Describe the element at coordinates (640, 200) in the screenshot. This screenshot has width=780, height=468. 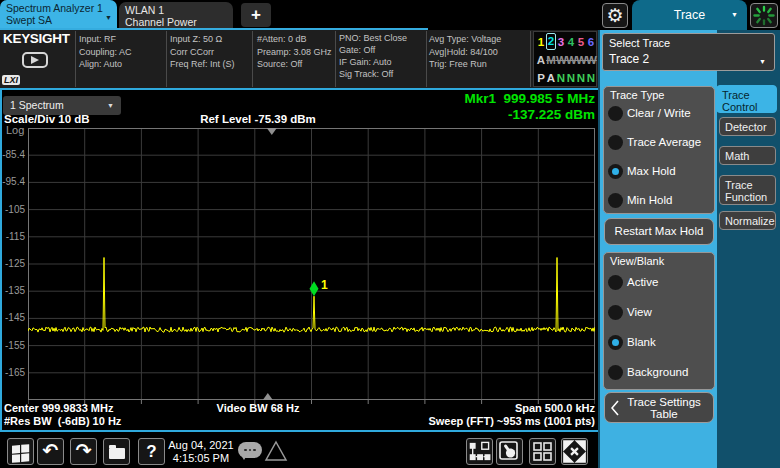
I see `radio-min-hold: Min Hold` at that location.